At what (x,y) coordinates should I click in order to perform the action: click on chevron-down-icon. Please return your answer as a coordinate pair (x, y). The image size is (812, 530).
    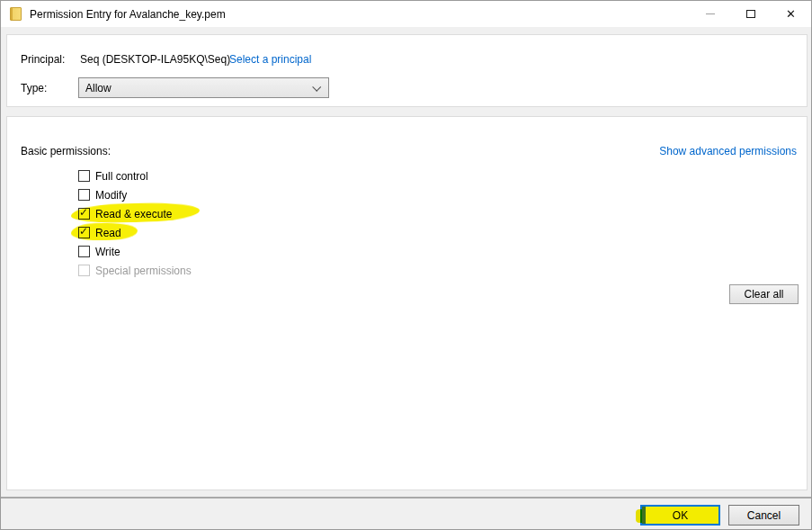
    Looking at the image, I should click on (317, 87).